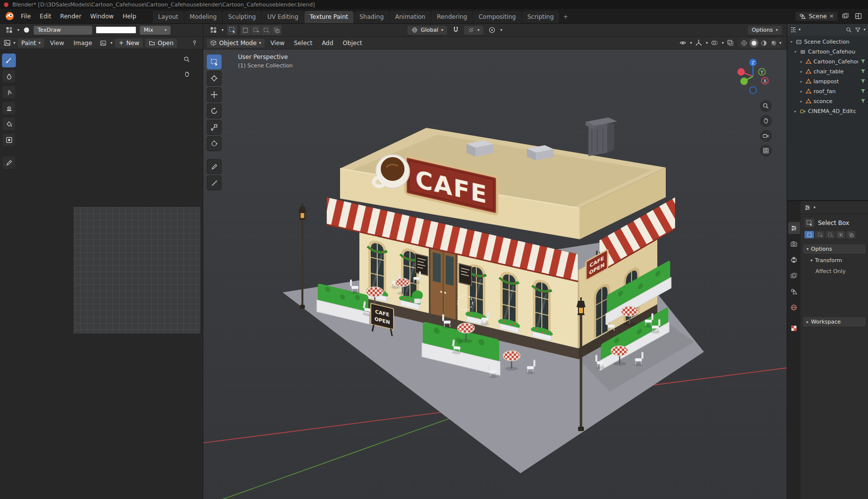 This screenshot has height=499, width=868. What do you see at coordinates (9, 124) in the screenshot?
I see `fill-tool` at bounding box center [9, 124].